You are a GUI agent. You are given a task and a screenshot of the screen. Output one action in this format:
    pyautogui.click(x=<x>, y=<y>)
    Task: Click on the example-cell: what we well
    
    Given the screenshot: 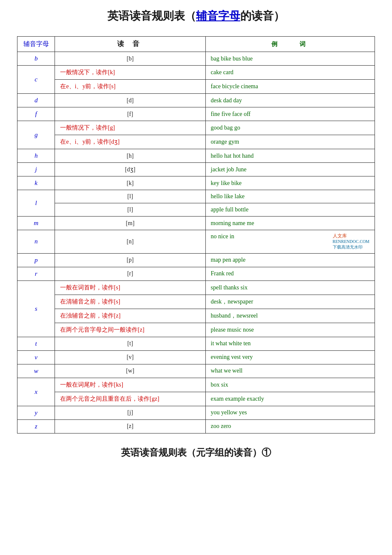 What is the action you would take?
    pyautogui.click(x=290, y=371)
    